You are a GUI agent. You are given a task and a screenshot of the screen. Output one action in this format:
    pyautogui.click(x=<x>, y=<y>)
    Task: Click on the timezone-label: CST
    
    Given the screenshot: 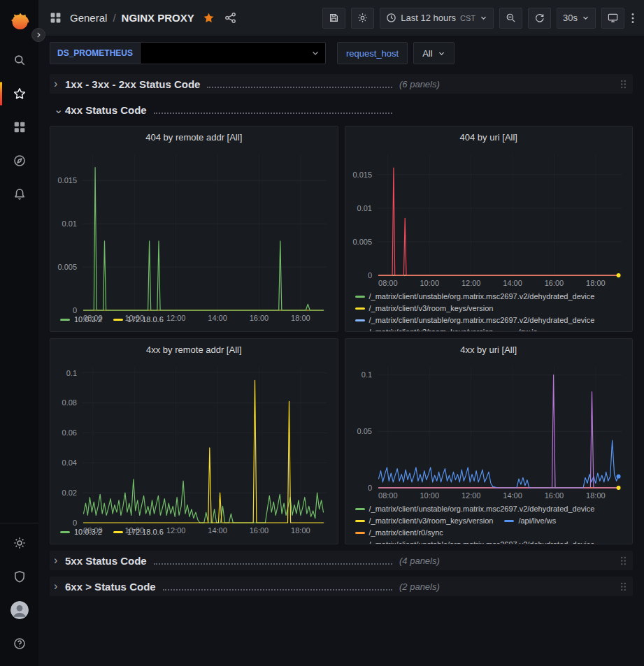 What is the action you would take?
    pyautogui.click(x=468, y=18)
    